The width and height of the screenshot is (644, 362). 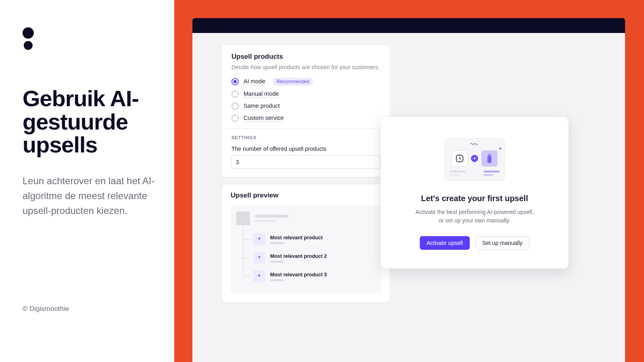 What do you see at coordinates (445, 243) in the screenshot?
I see `activate-upsell-button: Activate upsell` at bounding box center [445, 243].